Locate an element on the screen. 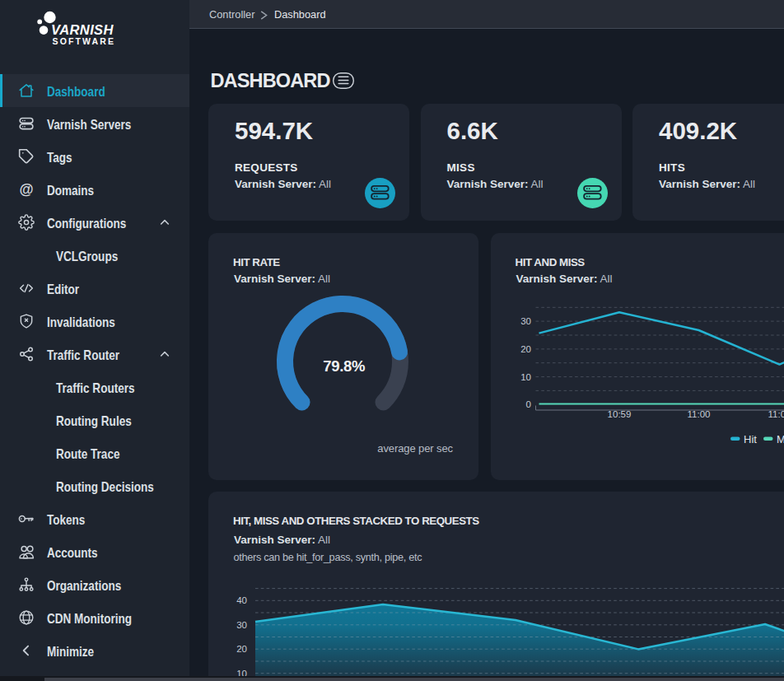 The width and height of the screenshot is (784, 681). svg-text: 10 is located at coordinates (525, 377).